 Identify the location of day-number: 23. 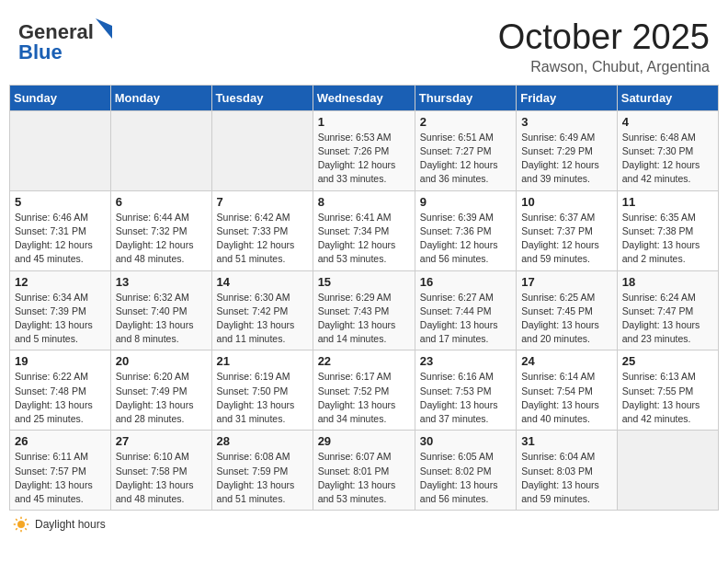
(465, 361).